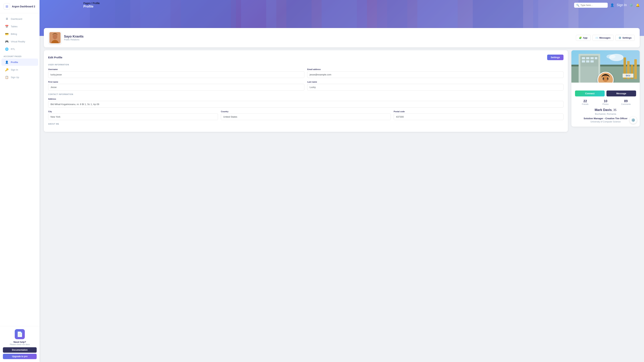  What do you see at coordinates (7, 19) in the screenshot?
I see `dashboard-icon: 🖥` at bounding box center [7, 19].